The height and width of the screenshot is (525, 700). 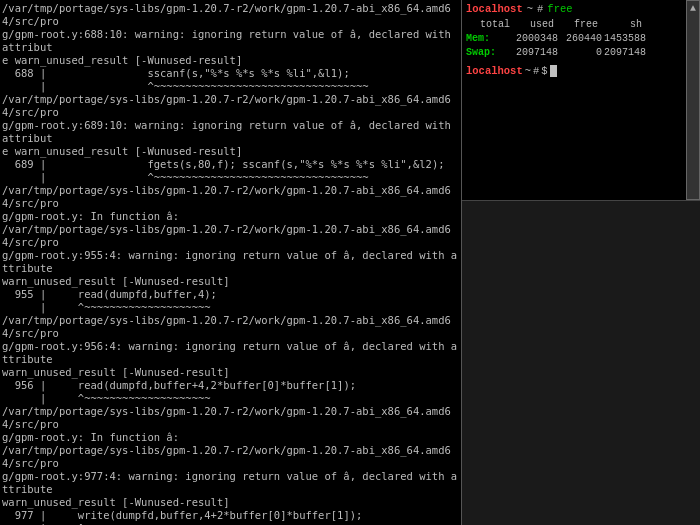 What do you see at coordinates (536, 53) in the screenshot?
I see `swap-total: 2097148` at bounding box center [536, 53].